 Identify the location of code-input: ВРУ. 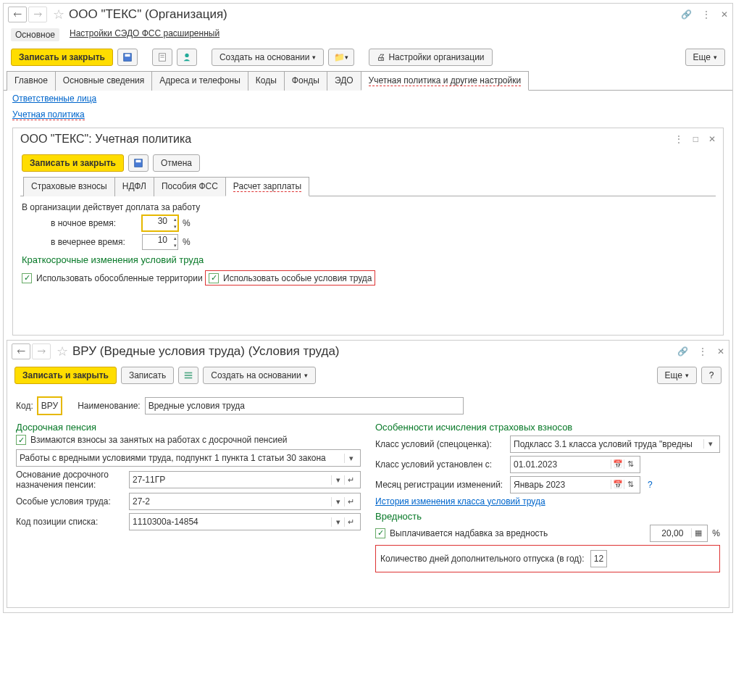
(49, 406).